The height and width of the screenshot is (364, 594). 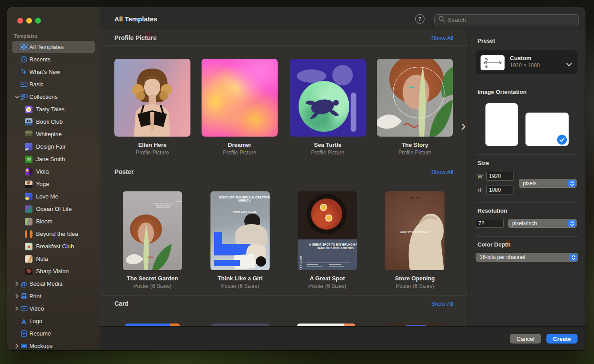 What do you see at coordinates (53, 296) in the screenshot?
I see `sidebar-item-print: Print` at bounding box center [53, 296].